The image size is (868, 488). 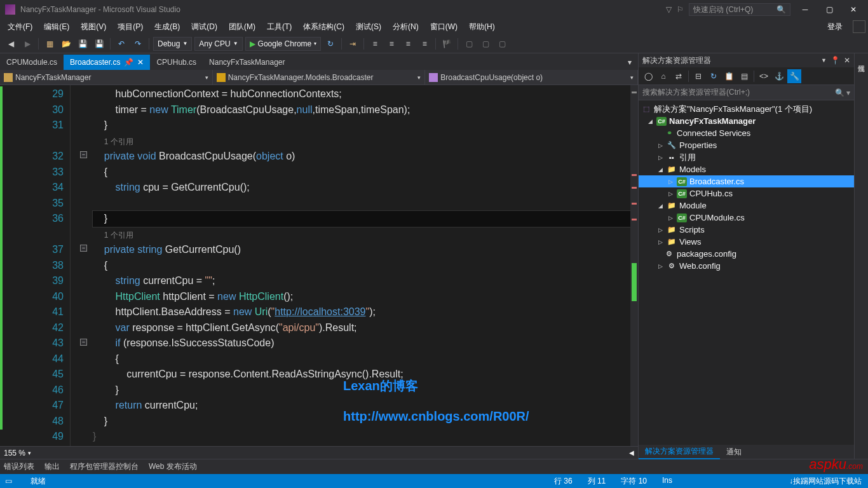 What do you see at coordinates (714, 76) in the screenshot?
I see `refresh-button: ↻` at bounding box center [714, 76].